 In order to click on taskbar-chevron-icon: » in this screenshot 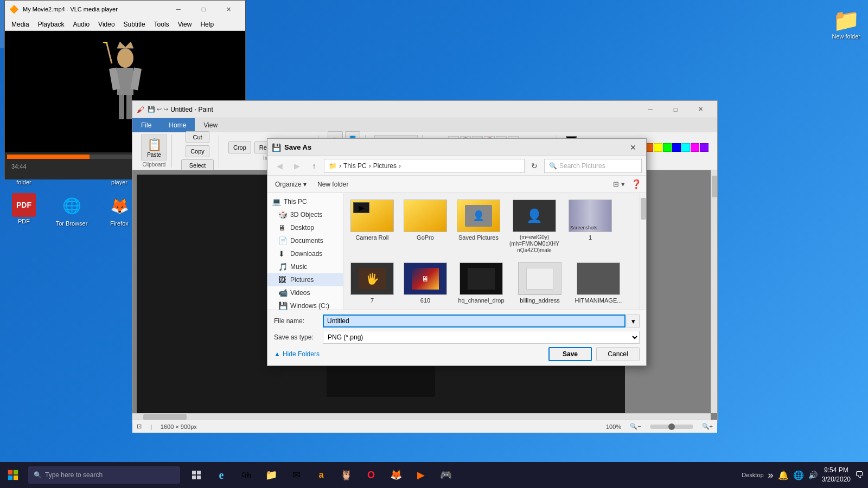, I will do `click(771, 475)`.